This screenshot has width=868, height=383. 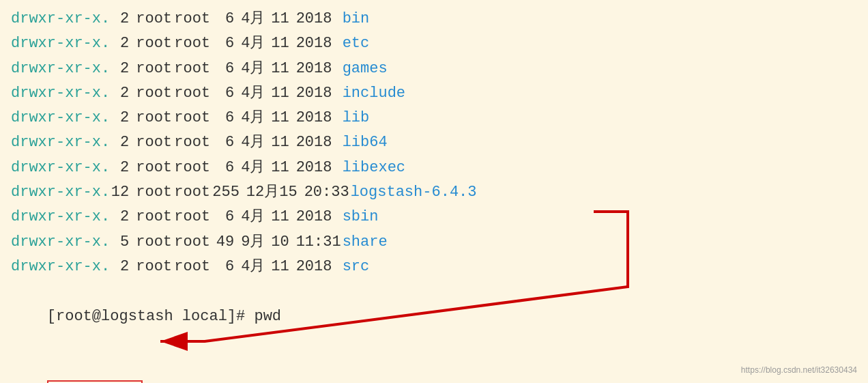 I want to click on directory-entry: drwxr-xr-x.2rootroot64月112018src, so click(x=434, y=267).